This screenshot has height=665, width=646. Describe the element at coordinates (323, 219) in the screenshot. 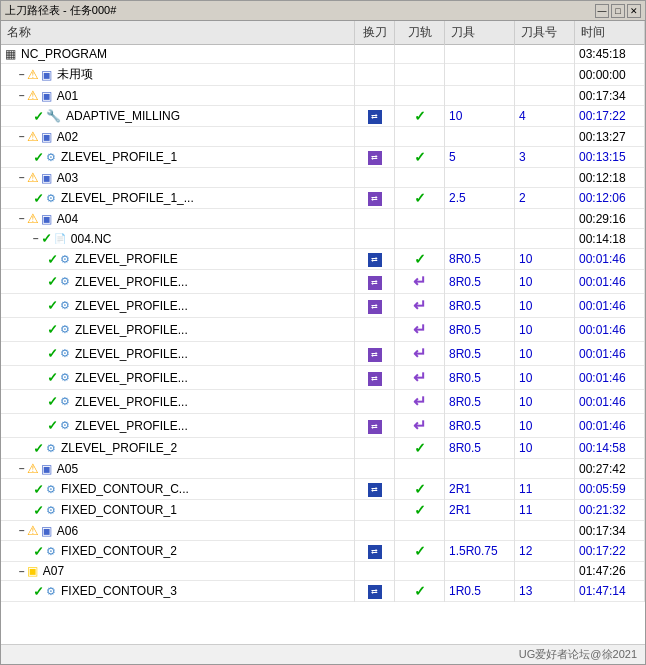

I see `table-row: − ⚠▣A04 00:29:16` at that location.